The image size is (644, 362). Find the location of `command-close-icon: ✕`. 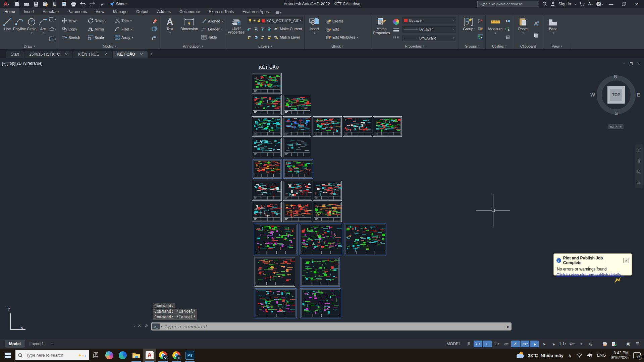

command-close-icon: ✕ is located at coordinates (140, 326).